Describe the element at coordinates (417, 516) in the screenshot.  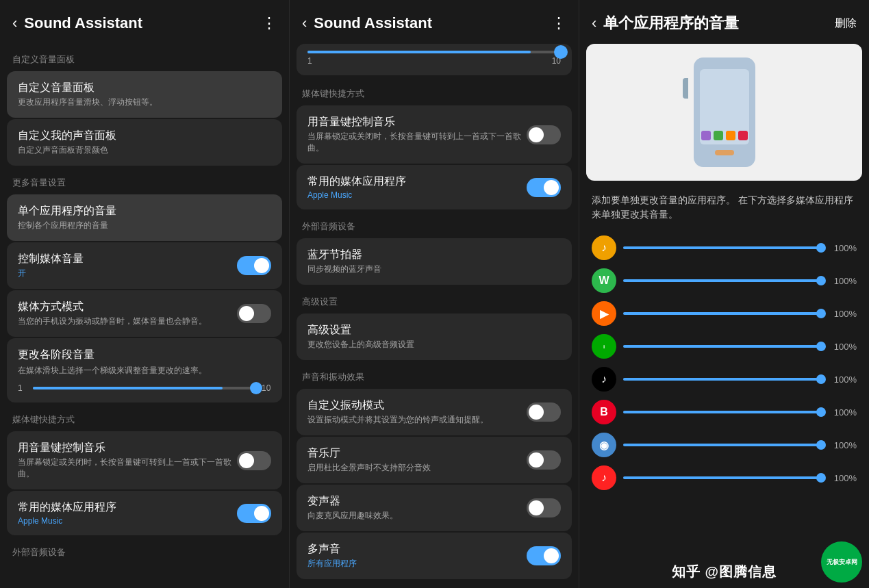
I see `p2-voice-changer-sub: 向麦克风应用趣味效果。` at that location.